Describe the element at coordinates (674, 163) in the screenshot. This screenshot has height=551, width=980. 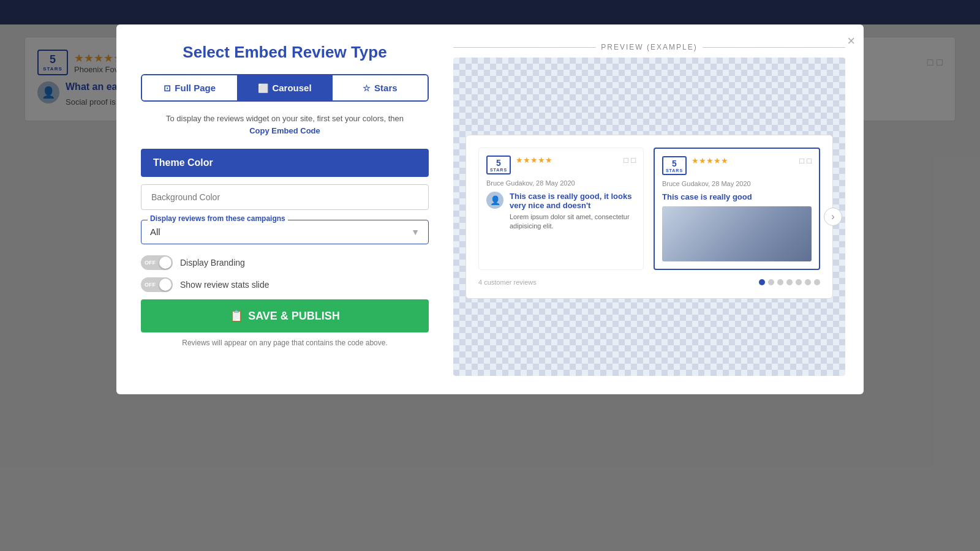
I see `card2-stars-num: 5` at that location.